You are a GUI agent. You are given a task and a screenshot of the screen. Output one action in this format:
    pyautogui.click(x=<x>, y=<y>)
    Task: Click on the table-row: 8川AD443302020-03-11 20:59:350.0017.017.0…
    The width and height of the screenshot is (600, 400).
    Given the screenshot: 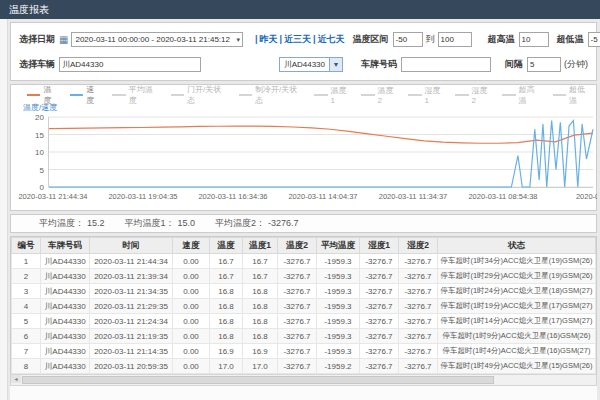 What is the action you would take?
    pyautogui.click(x=304, y=366)
    